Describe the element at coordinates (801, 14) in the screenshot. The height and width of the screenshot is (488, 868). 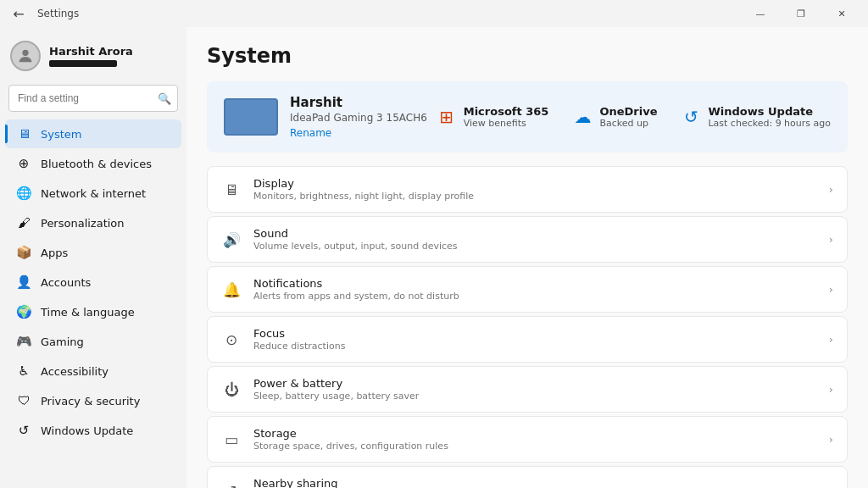
I see `titlebar-controls: — ❐ ✕` at that location.